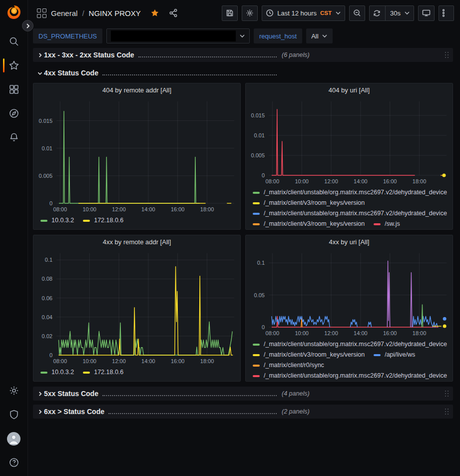 The height and width of the screenshot is (476, 460). What do you see at coordinates (115, 13) in the screenshot?
I see `breadcrumb-dashboard-title: NGINX PROXY` at bounding box center [115, 13].